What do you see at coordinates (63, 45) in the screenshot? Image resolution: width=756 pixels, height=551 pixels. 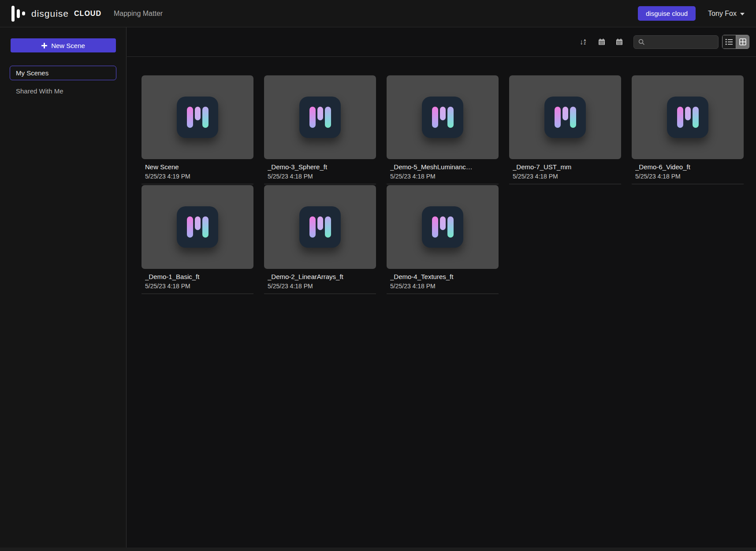 I see `new-scene-button: New Scene` at bounding box center [63, 45].